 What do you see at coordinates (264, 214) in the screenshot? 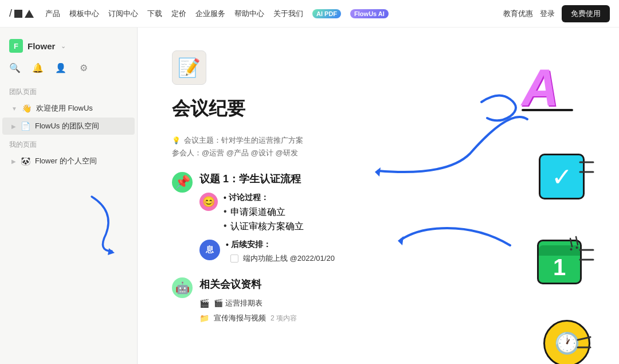
I see `discussion-section: 讨论过程： 申请渠道确立 认证审核方案确立` at bounding box center [264, 214].